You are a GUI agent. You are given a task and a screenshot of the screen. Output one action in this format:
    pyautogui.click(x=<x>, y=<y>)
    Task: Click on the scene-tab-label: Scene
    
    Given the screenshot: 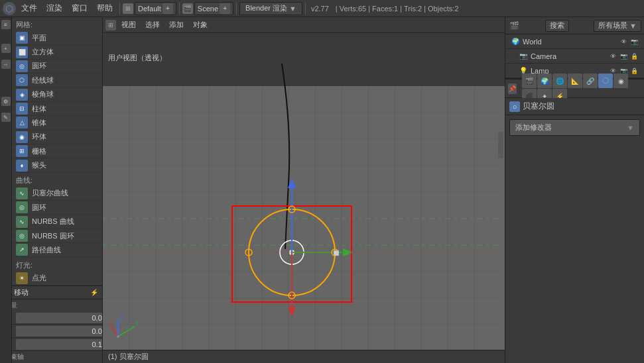 What is the action you would take?
    pyautogui.click(x=208, y=9)
    